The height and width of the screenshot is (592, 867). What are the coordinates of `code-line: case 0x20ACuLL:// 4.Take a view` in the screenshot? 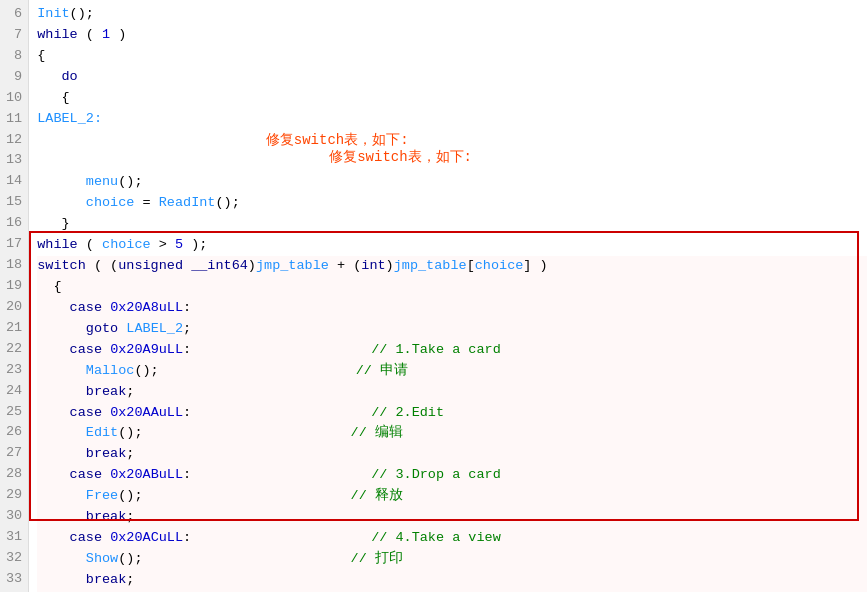 It's located at (452, 538).